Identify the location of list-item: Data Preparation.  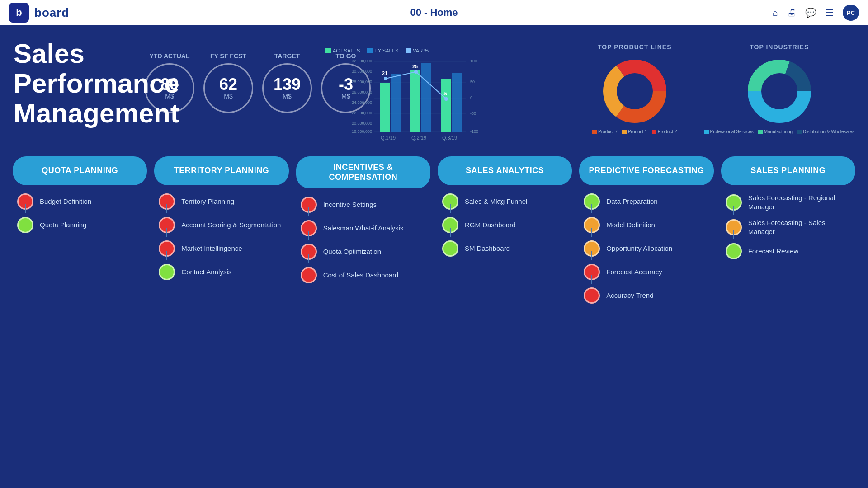
(620, 202).